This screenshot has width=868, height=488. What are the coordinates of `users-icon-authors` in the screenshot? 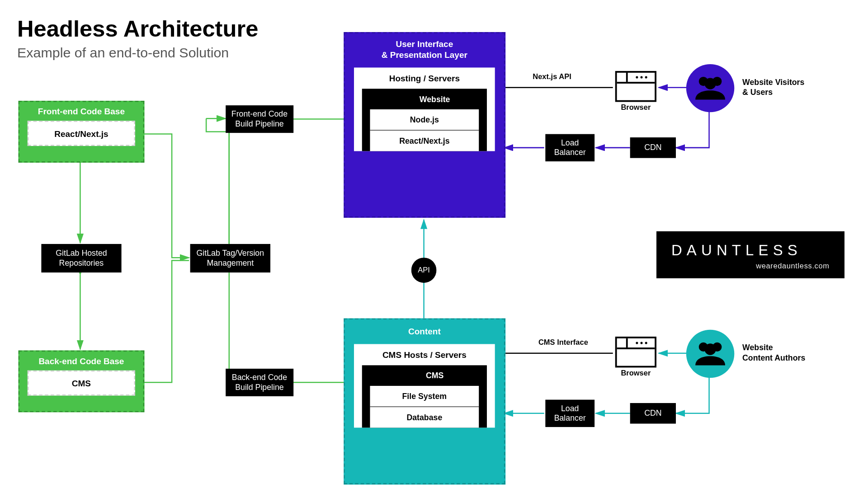 It's located at (710, 354).